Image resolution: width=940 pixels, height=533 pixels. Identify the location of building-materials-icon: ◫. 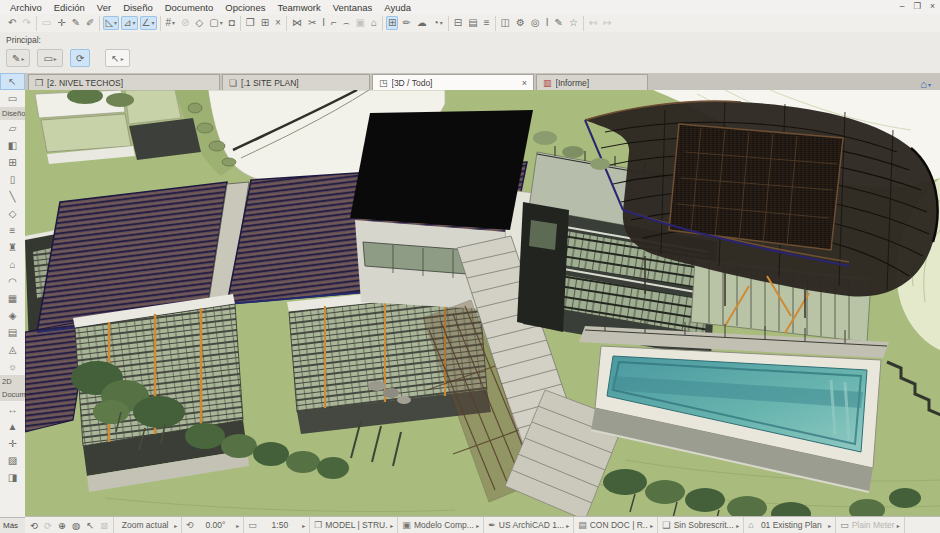
(506, 23).